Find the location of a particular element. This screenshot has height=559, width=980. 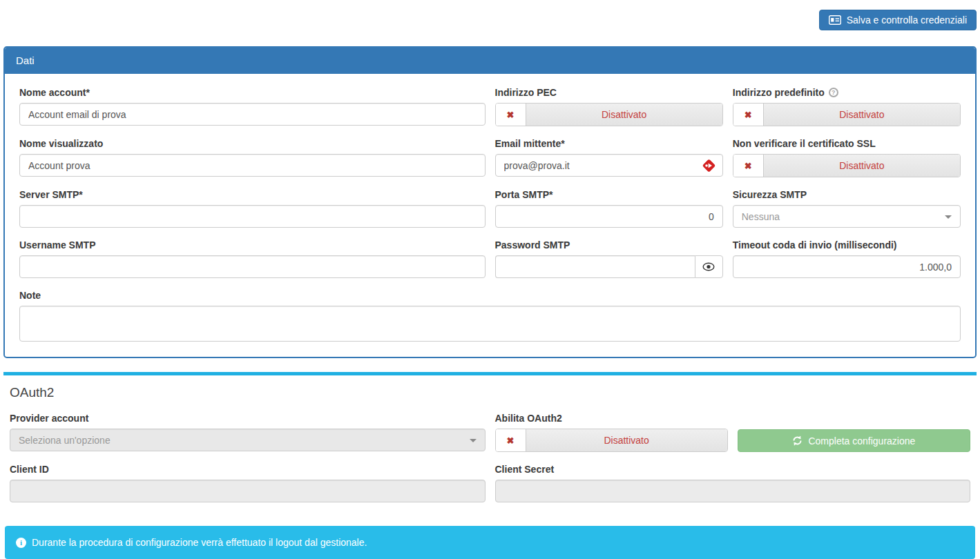

timeout-input is located at coordinates (847, 266).